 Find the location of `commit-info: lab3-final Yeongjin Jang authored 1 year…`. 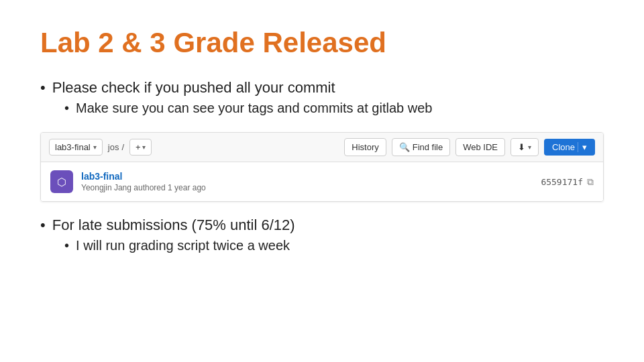

commit-info: lab3-final Yeongjin Jang authored 1 year… is located at coordinates (307, 182).